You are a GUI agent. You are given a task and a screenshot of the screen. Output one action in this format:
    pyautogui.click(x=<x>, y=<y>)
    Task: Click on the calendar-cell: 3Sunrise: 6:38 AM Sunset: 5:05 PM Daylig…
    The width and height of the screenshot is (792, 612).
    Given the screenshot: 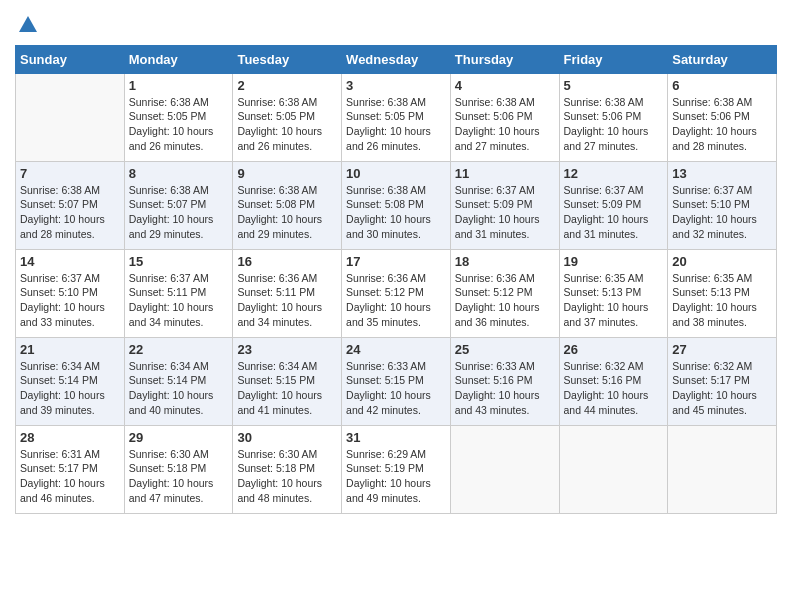 What is the action you would take?
    pyautogui.click(x=396, y=117)
    